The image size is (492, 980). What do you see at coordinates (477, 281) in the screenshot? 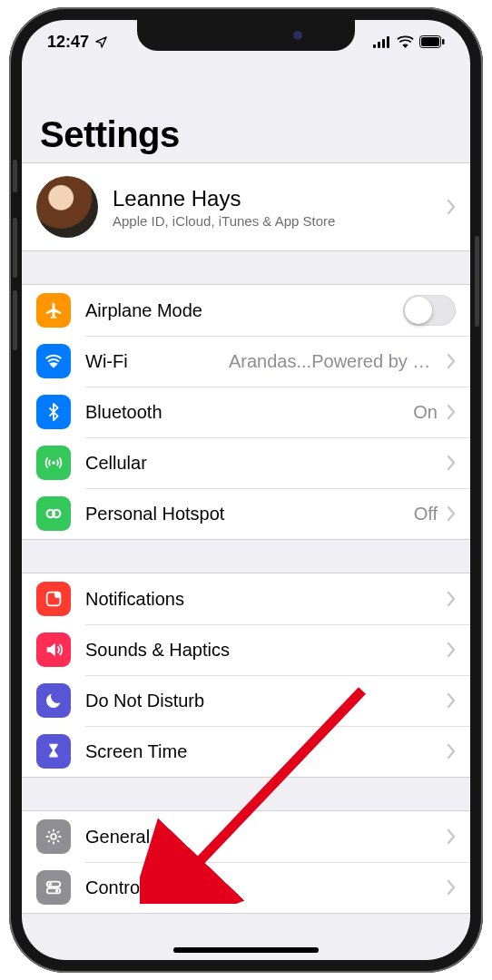
I see `side-button` at bounding box center [477, 281].